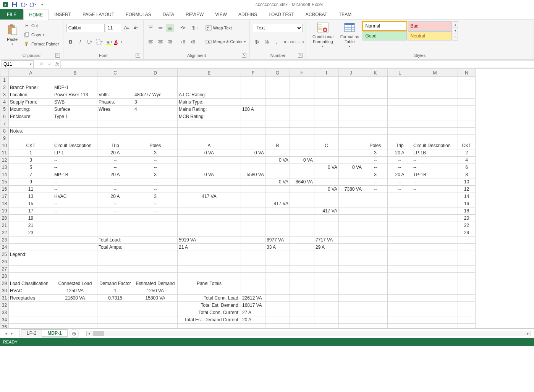 The width and height of the screenshot is (534, 392). What do you see at coordinates (248, 15) in the screenshot?
I see `tab-add-ins: ADD-INS` at bounding box center [248, 15].